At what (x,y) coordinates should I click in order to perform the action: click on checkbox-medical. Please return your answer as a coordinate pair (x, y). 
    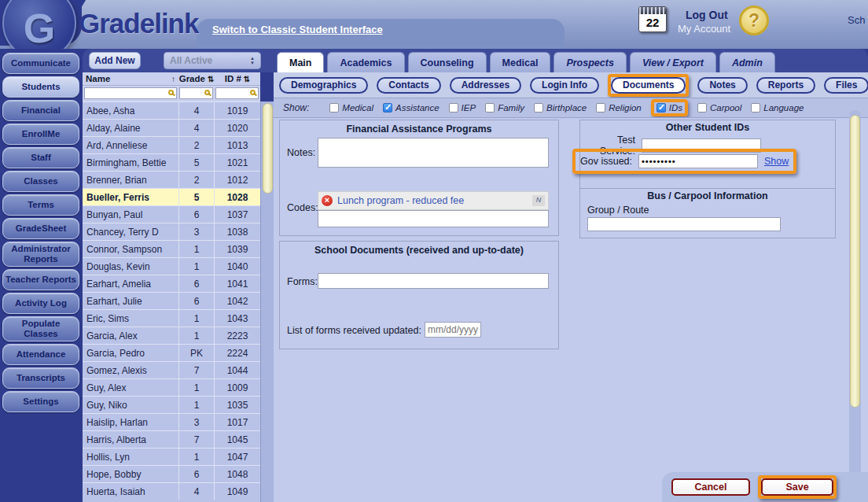
    Looking at the image, I should click on (334, 108).